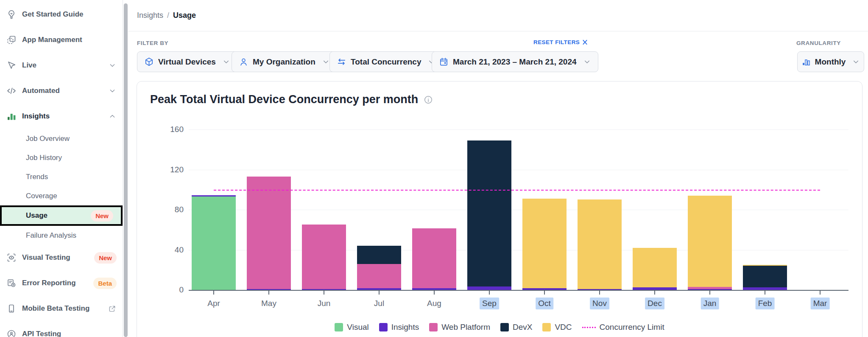 The width and height of the screenshot is (868, 337). Describe the element at coordinates (214, 196) in the screenshot. I see `bar-segment-insights-apr` at that location.